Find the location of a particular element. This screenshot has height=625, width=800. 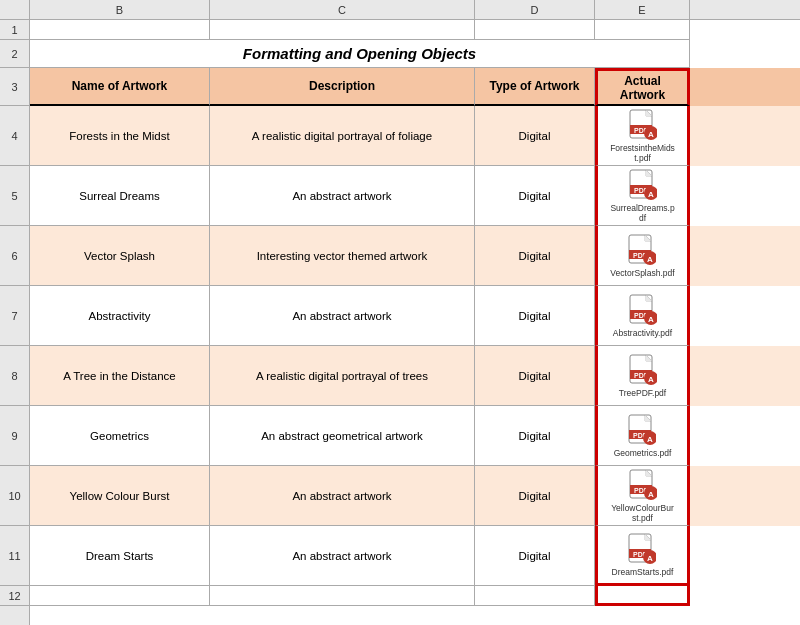

cell-name: Vector Splash is located at coordinates (120, 256).